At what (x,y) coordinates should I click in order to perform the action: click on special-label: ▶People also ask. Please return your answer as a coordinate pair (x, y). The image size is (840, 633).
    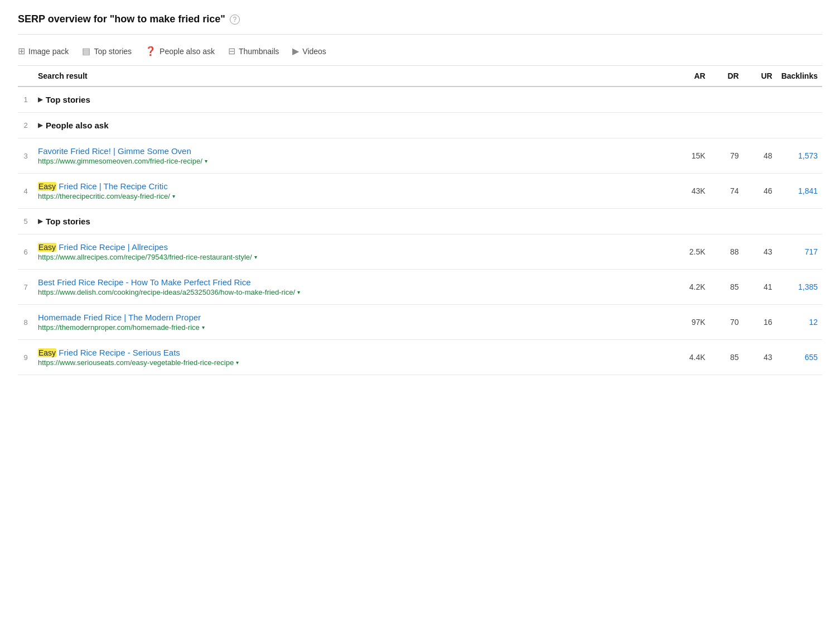
    Looking at the image, I should click on (355, 125).